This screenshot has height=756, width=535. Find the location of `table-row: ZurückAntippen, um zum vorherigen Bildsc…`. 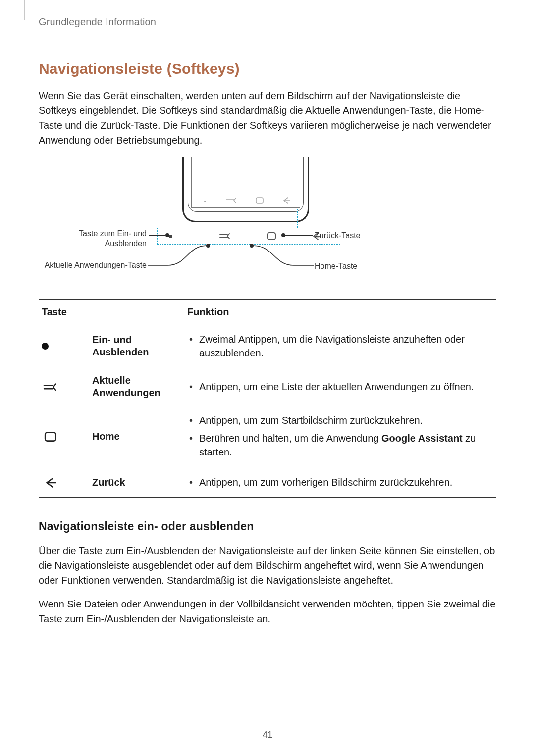

table-row: ZurückAntippen, um zum vorherigen Bildsc… is located at coordinates (268, 482).